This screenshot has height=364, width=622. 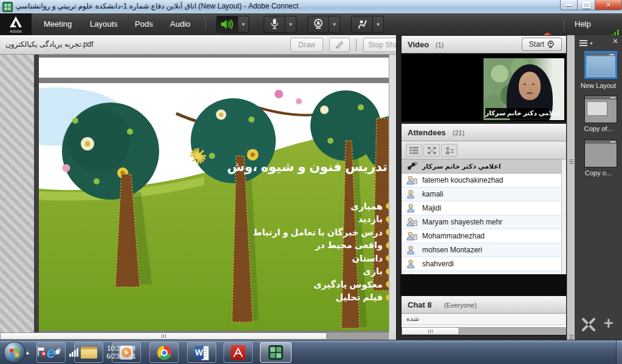 I want to click on attendee-row: kamali, so click(x=481, y=194).